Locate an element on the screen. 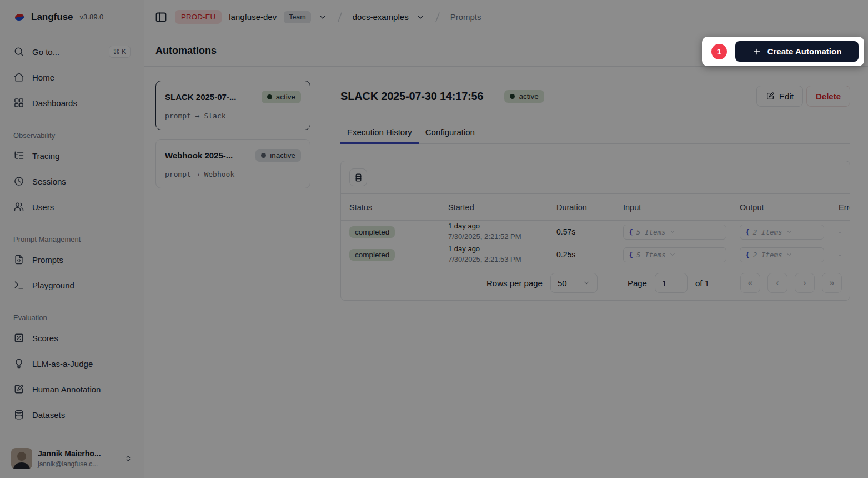 This screenshot has width=868, height=478. tab-configuration: Configuration is located at coordinates (450, 136).